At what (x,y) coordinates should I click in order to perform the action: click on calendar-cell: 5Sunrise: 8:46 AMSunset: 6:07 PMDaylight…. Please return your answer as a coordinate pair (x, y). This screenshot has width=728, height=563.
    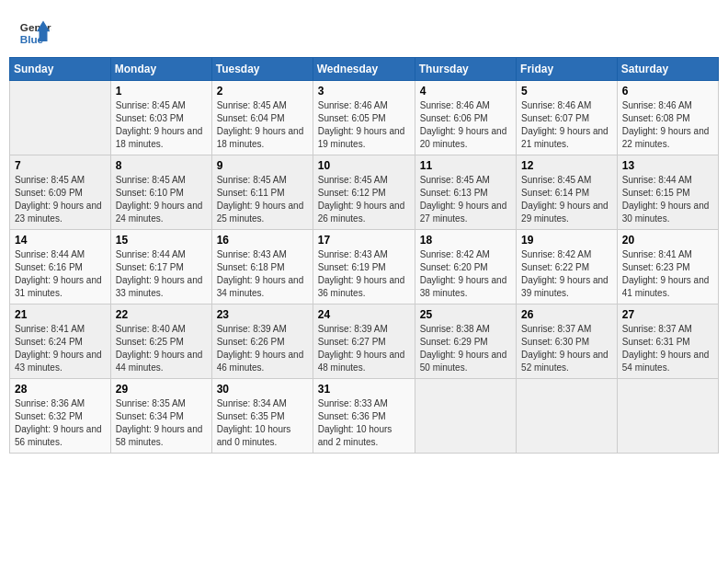
    Looking at the image, I should click on (567, 118).